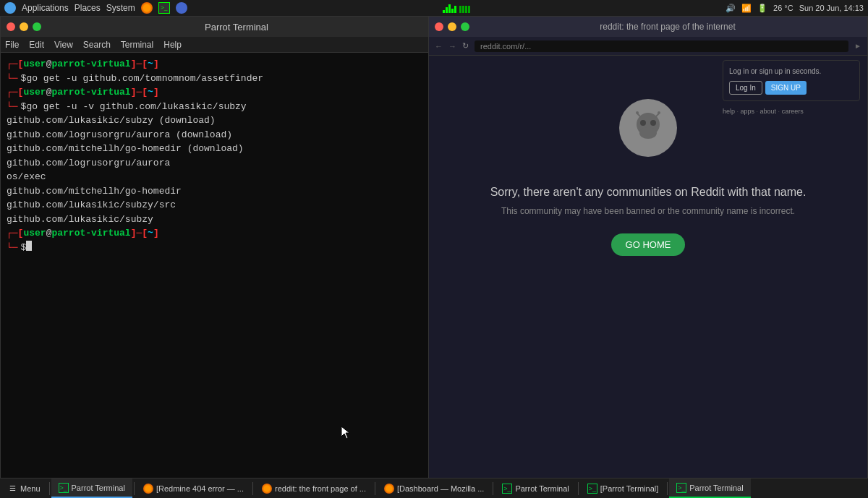 The width and height of the screenshot is (868, 498). I want to click on system-bar-center, so click(456, 8).